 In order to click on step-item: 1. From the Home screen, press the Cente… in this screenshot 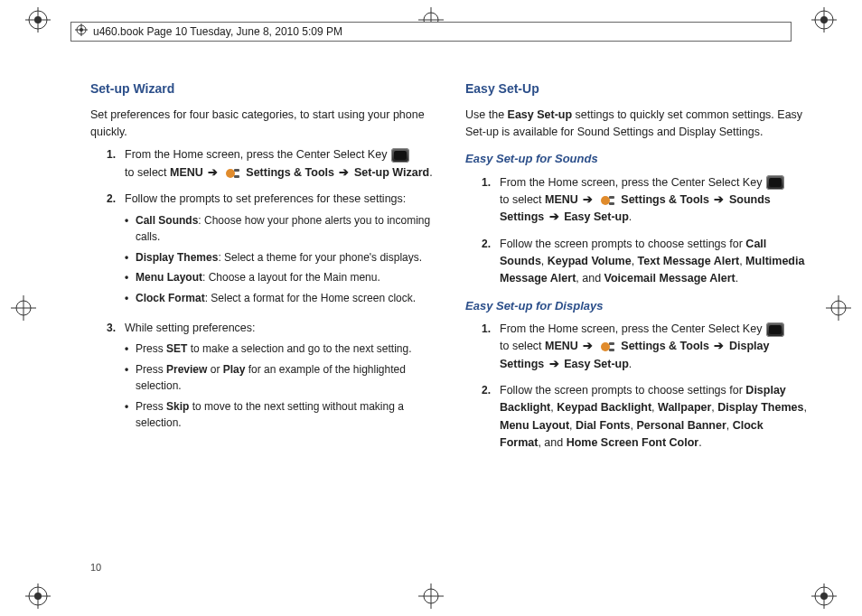, I will do `click(262, 164)`.